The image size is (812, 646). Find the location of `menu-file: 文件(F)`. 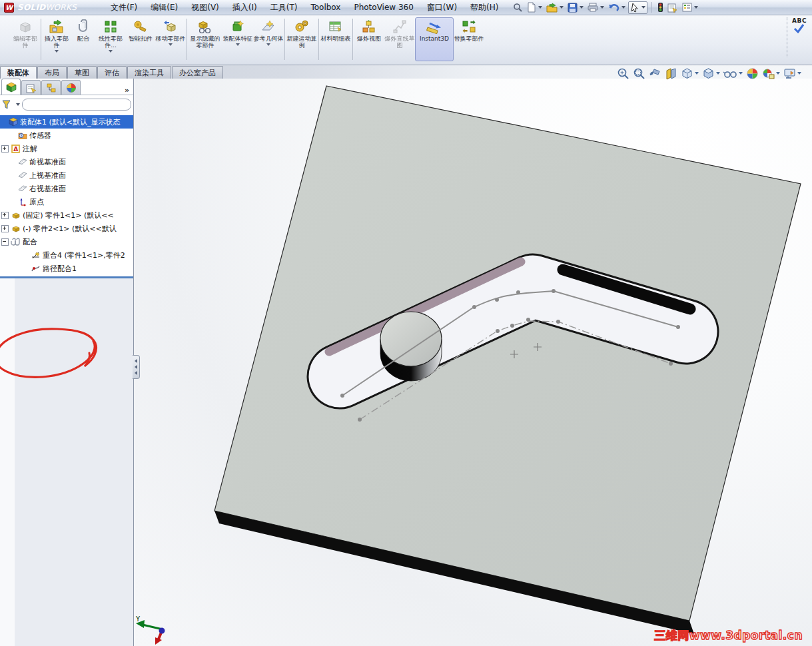

menu-file: 文件(F) is located at coordinates (124, 8).